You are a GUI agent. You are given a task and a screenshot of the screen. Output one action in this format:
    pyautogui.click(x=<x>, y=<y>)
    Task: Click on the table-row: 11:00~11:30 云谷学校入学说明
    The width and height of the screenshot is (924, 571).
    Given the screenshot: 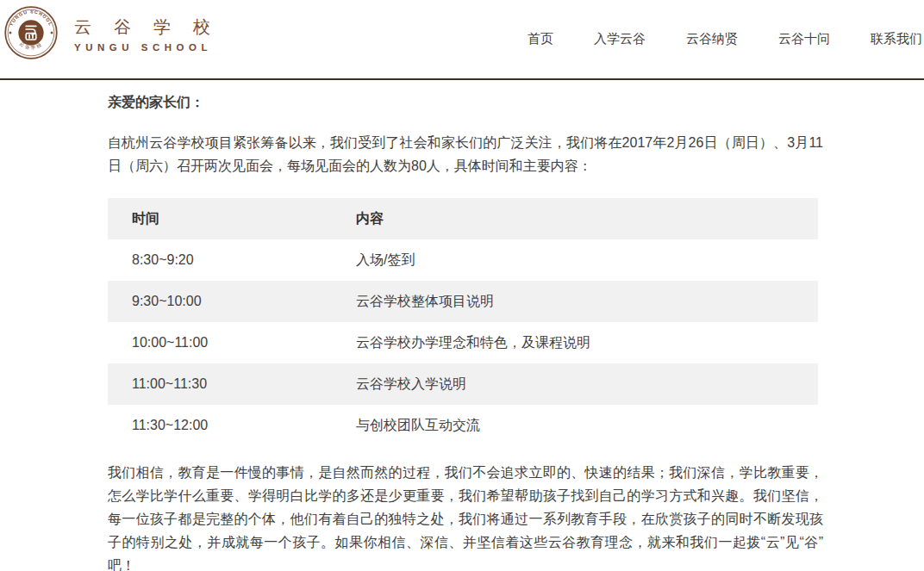 What is the action you would take?
    pyautogui.click(x=463, y=384)
    